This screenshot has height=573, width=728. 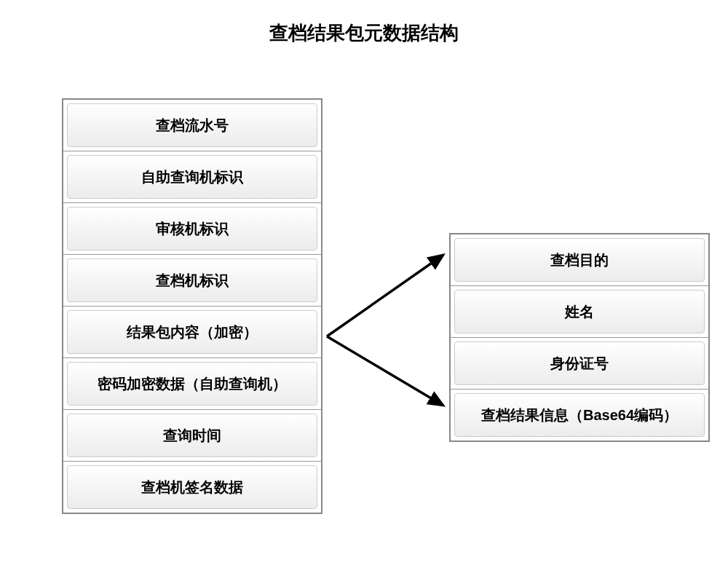 I want to click on table-row: 身份证号, so click(x=579, y=364).